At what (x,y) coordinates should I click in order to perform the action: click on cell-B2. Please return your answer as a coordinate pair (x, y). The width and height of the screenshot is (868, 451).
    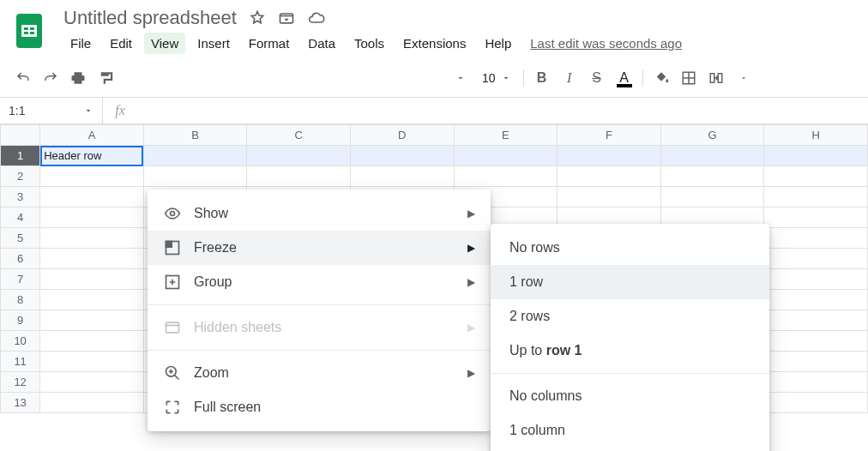
    Looking at the image, I should click on (196, 177).